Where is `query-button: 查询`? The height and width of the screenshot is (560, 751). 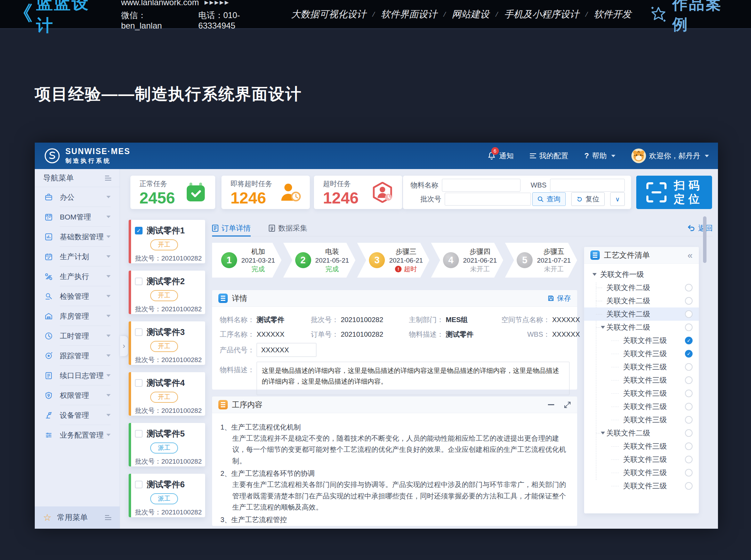 query-button: 查询 is located at coordinates (549, 199).